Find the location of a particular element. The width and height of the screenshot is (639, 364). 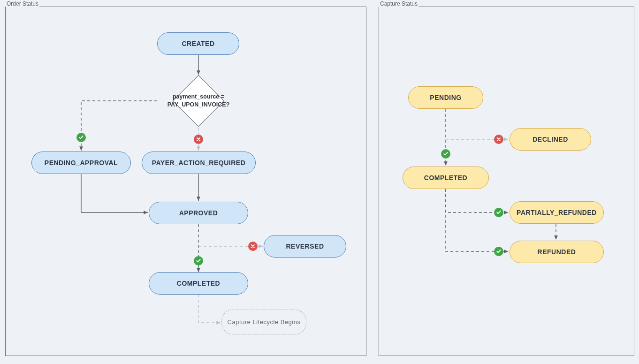

capture-node-partially-refunded: PARTIALLY_REFUNDED is located at coordinates (556, 212).